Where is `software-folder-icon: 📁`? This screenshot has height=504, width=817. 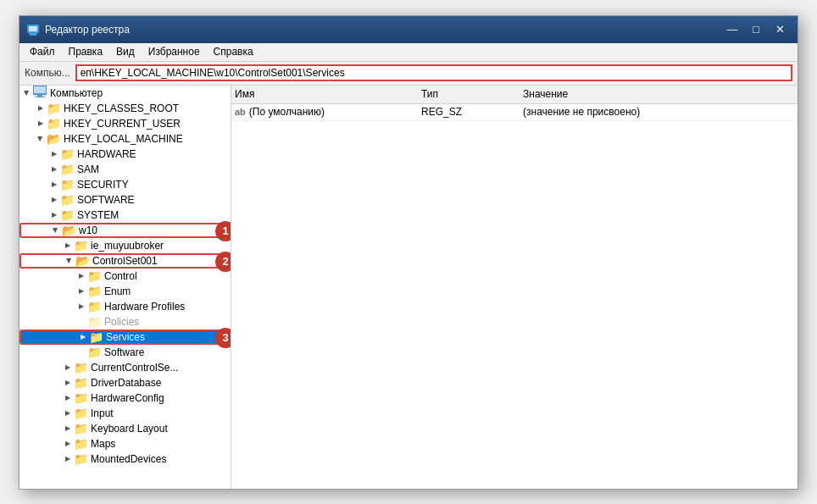
software-folder-icon: 📁 is located at coordinates (68, 200).